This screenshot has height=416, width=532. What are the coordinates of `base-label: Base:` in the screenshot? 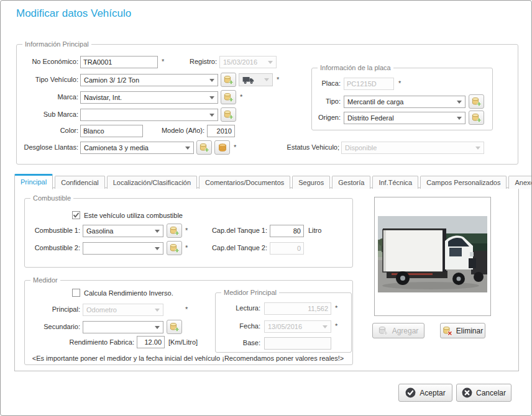 It's located at (239, 343).